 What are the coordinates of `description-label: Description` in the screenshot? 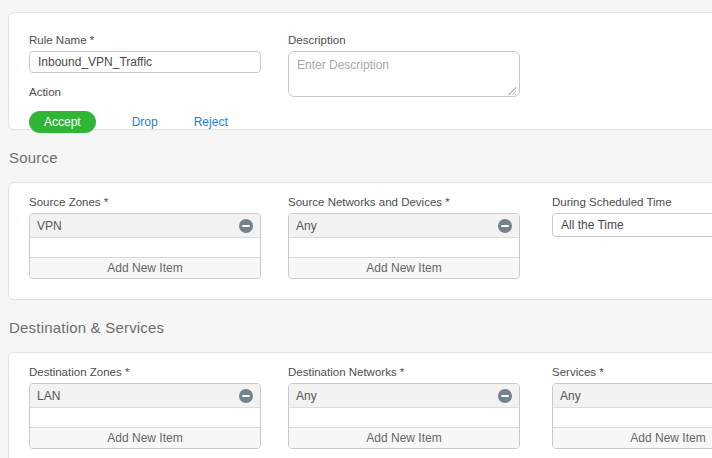 It's located at (404, 40).